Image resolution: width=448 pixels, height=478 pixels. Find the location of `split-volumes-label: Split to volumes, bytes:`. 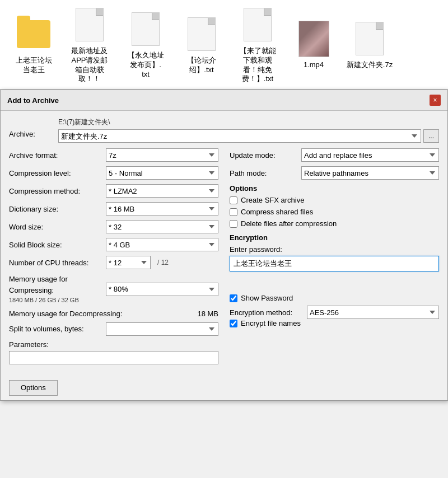

split-volumes-label: Split to volumes, bytes: is located at coordinates (55, 329).